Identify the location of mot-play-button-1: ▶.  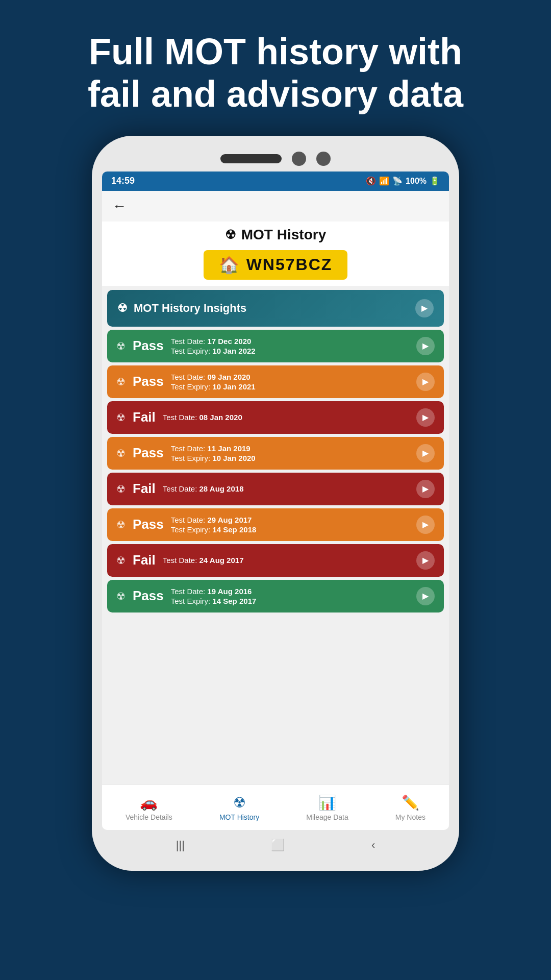
(425, 382).